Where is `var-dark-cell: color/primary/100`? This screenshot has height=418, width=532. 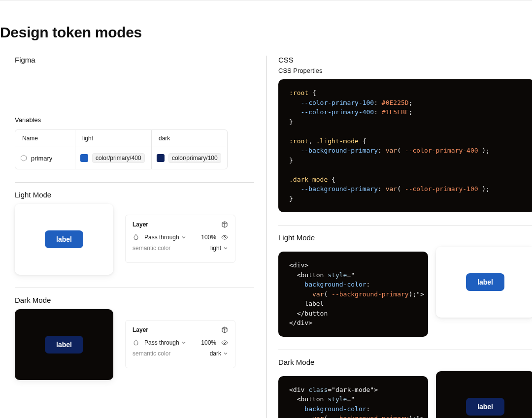 var-dark-cell: color/primary/100 is located at coordinates (189, 158).